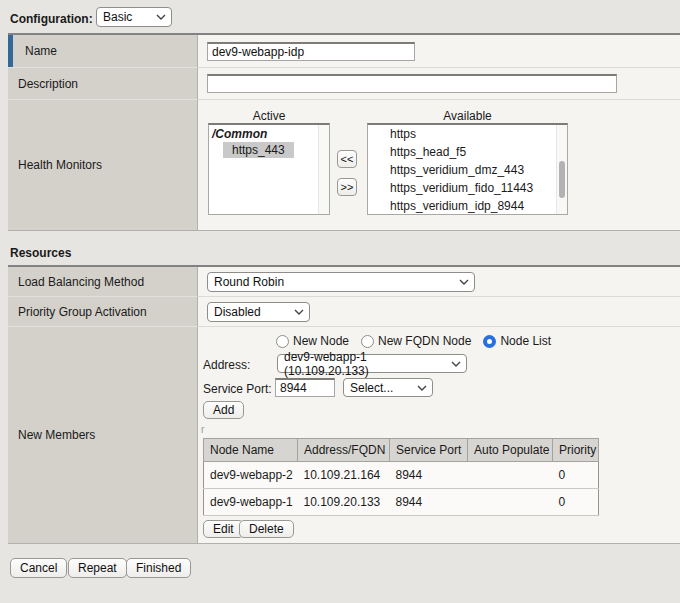 The image size is (680, 603). What do you see at coordinates (103, 435) in the screenshot?
I see `new-members-label-cell: New Members` at bounding box center [103, 435].